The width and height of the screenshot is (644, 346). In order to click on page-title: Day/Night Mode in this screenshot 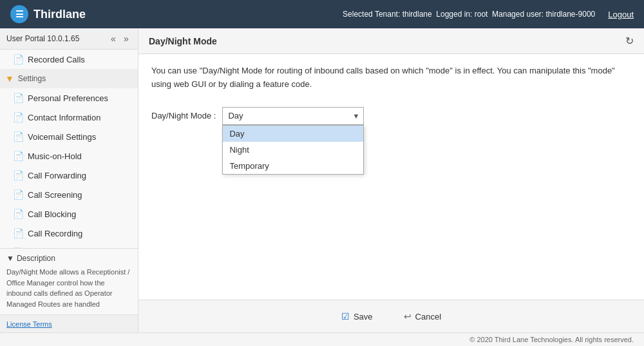, I will do `click(183, 41)`.